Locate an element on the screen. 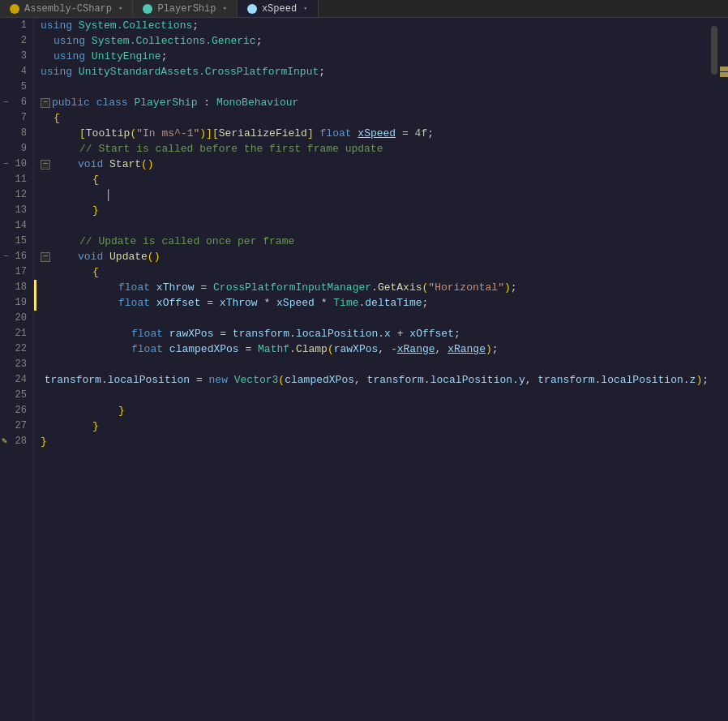 Image resolution: width=728 pixels, height=721 pixels. tab-assembly-chevron: ▾ is located at coordinates (120, 8).